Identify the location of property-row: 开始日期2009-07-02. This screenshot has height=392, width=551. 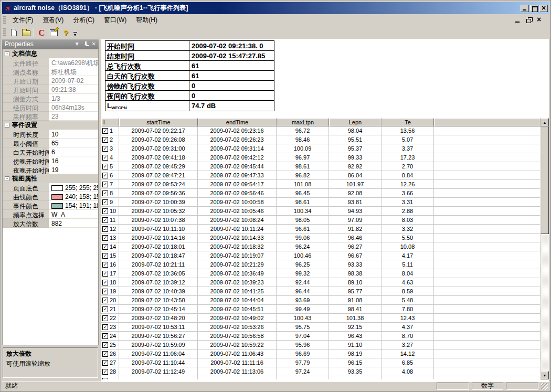
(50, 81).